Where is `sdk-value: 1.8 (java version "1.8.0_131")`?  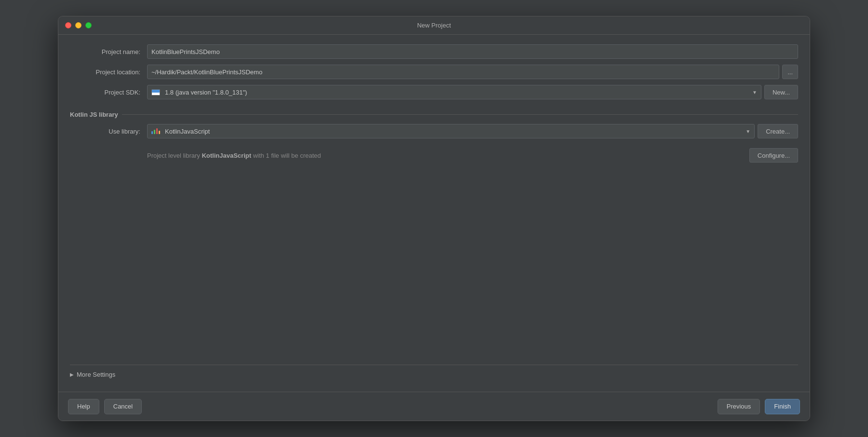 sdk-value: 1.8 (java version "1.8.0_131") is located at coordinates (206, 93).